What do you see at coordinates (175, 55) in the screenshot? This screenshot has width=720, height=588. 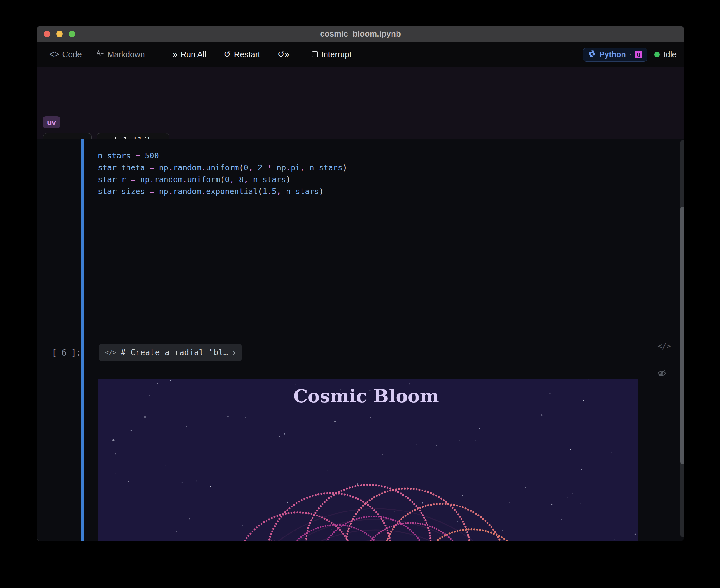 I see `run-all-icon: »` at bounding box center [175, 55].